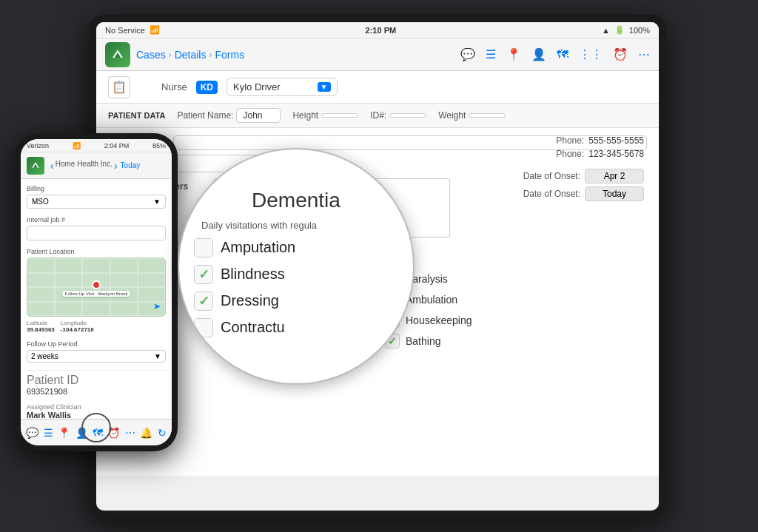  Describe the element at coordinates (204, 275) in the screenshot. I see `magnifier-blindness-checkmark: ✓` at that location.